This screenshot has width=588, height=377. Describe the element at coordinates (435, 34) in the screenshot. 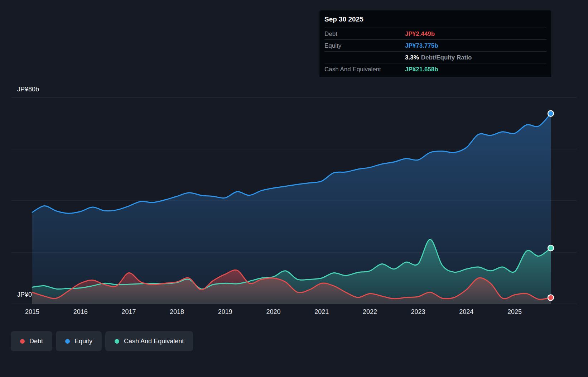

I see `tooltip-row-debt: Debt JP¥2.449b` at that location.